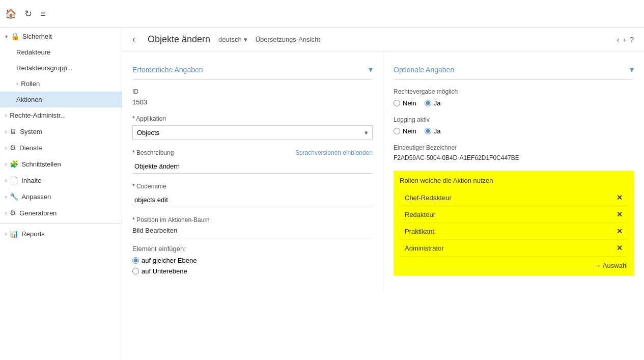 Image resolution: width=644 pixels, height=360 pixels. I want to click on rechtevergabe-nein-item: Nein, so click(405, 103).